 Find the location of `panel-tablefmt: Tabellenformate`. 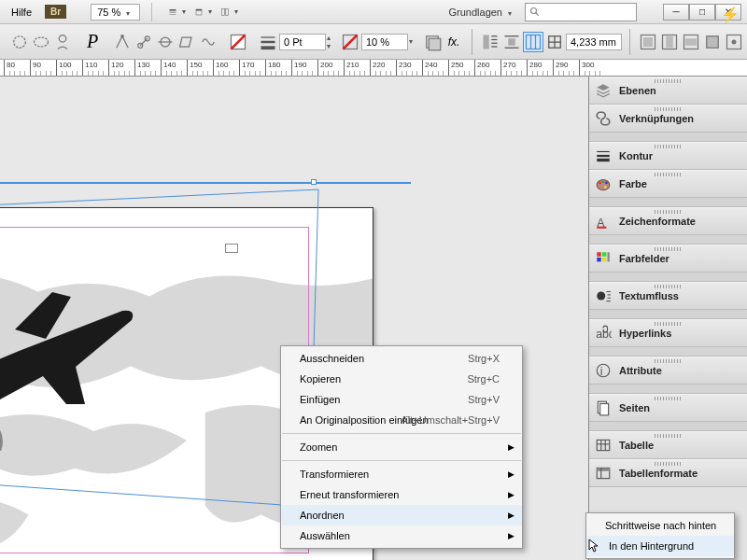

panel-tablefmt: Tabellenformate is located at coordinates (669, 473).